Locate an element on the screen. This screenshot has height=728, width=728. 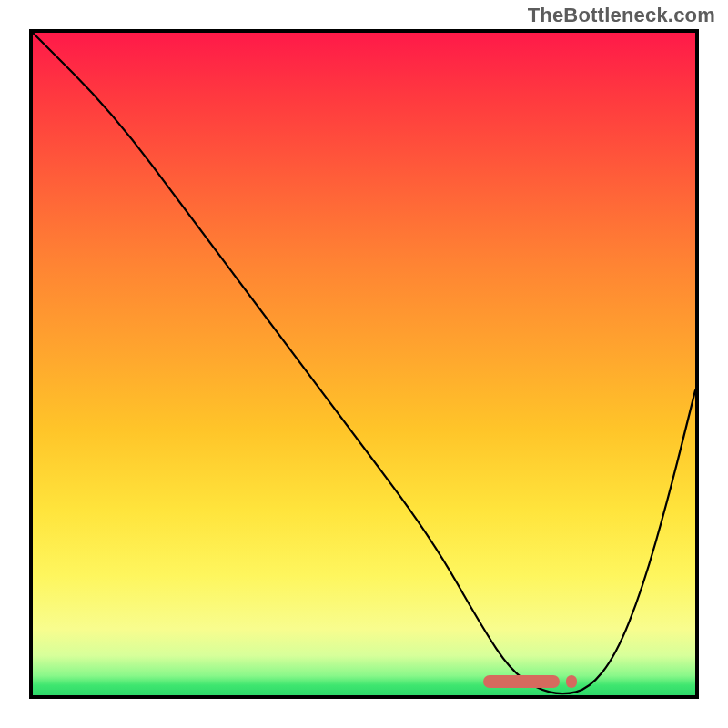
optimal-marker-dot is located at coordinates (571, 682).